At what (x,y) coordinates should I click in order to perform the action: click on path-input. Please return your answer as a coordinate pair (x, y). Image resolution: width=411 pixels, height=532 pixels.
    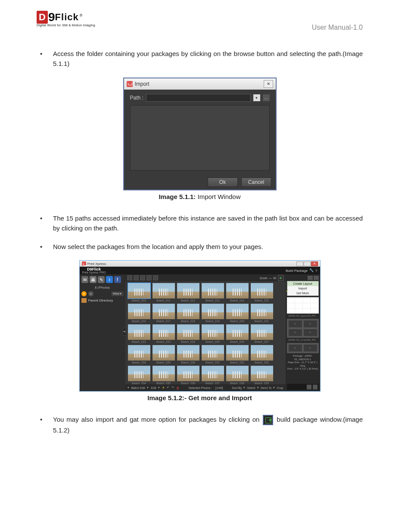
    Looking at the image, I should click on (198, 98).